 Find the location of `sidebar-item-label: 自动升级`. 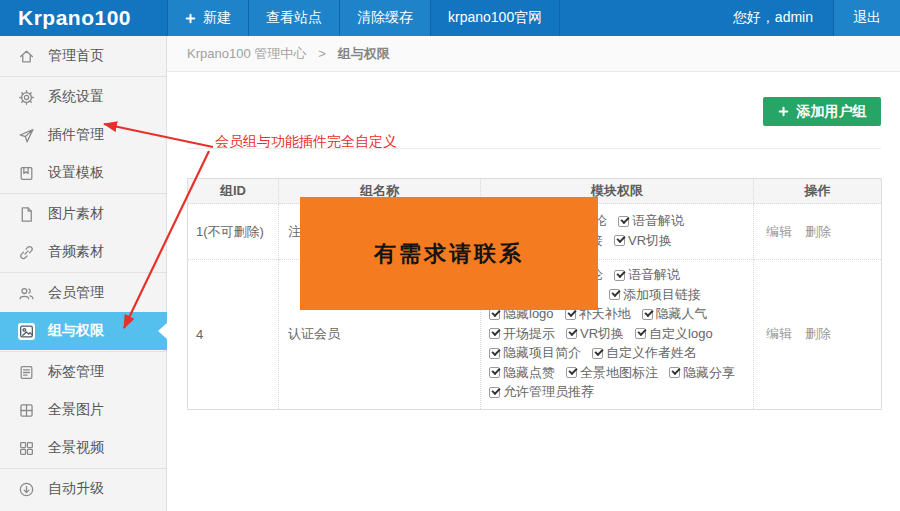

sidebar-item-label: 自动升级 is located at coordinates (76, 489).